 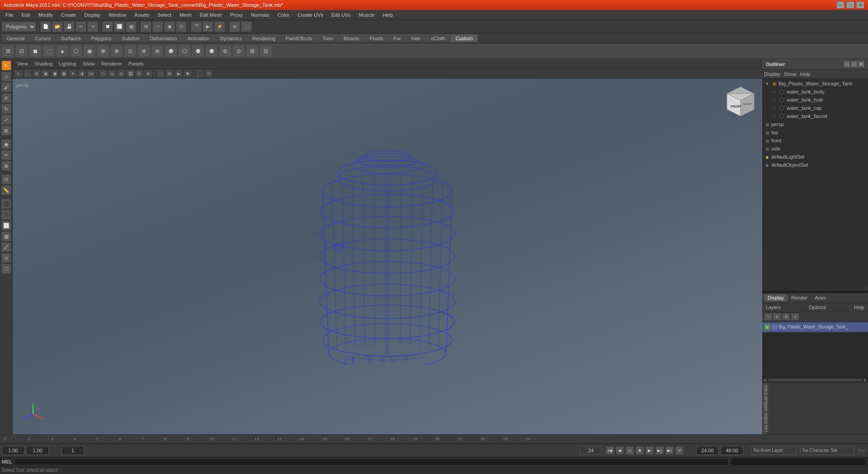 I want to click on universal-manip-btn: ⊞, so click(x=6, y=131).